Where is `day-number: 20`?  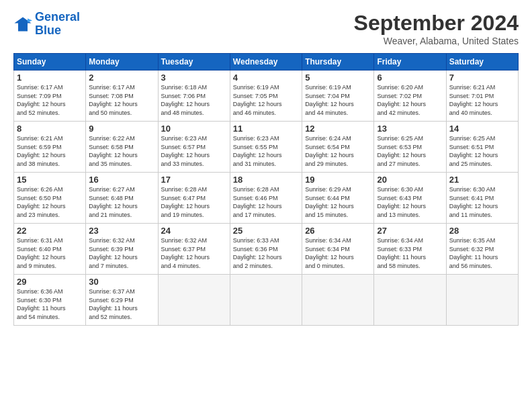 day-number: 20 is located at coordinates (410, 180).